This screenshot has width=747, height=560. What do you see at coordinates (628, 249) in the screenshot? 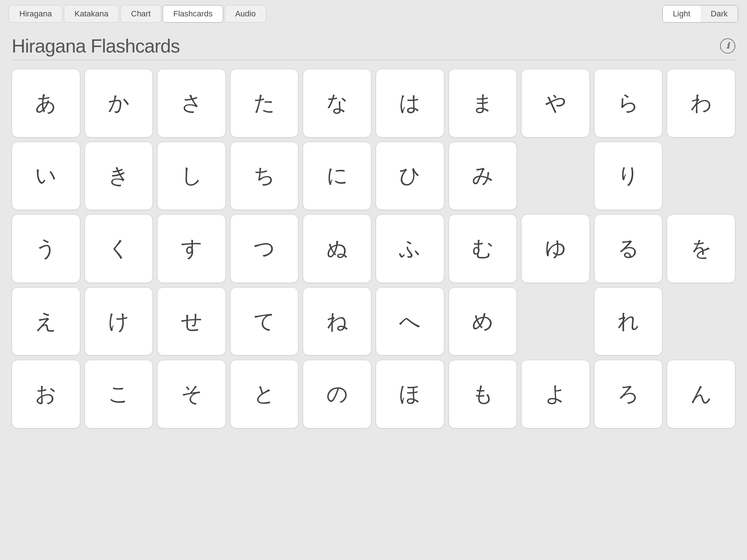
I see `flashcard-る: る` at bounding box center [628, 249].